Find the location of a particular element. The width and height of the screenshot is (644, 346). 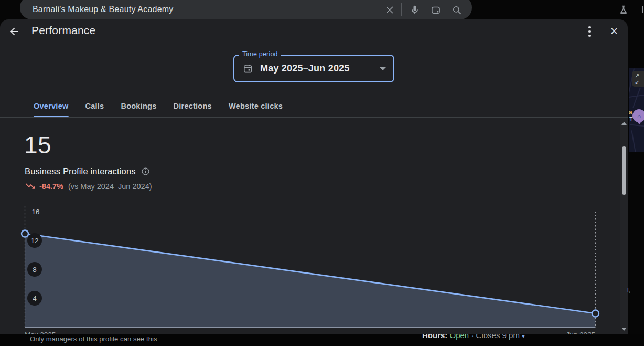

search-input: Barnali's Makeup & Beauty Academy is located at coordinates (252, 9).